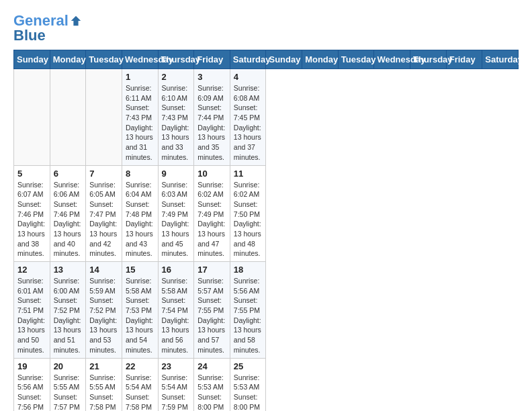  I want to click on calendar-cell: 9Sunrise: 6:03 AM Sunset: 7:49 PM Daylig…, so click(176, 214).